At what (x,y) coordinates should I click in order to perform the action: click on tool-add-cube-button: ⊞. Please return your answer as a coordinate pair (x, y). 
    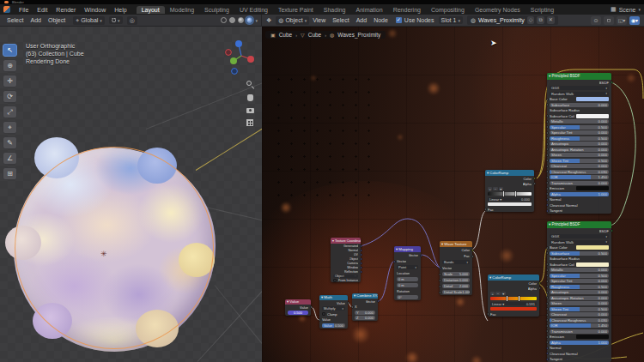
    Looking at the image, I should click on (10, 173).